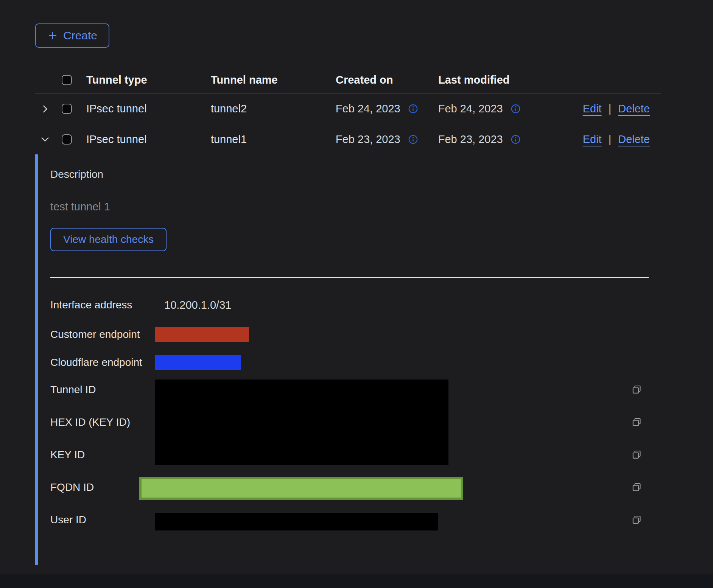  I want to click on tunnel-name-cell: tunnel1, so click(273, 139).